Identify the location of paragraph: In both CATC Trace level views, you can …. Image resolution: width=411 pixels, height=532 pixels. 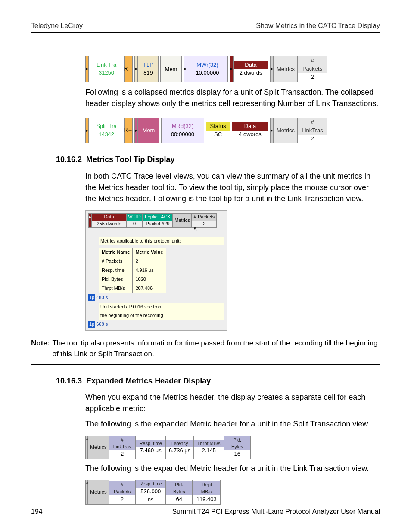
(233, 187).